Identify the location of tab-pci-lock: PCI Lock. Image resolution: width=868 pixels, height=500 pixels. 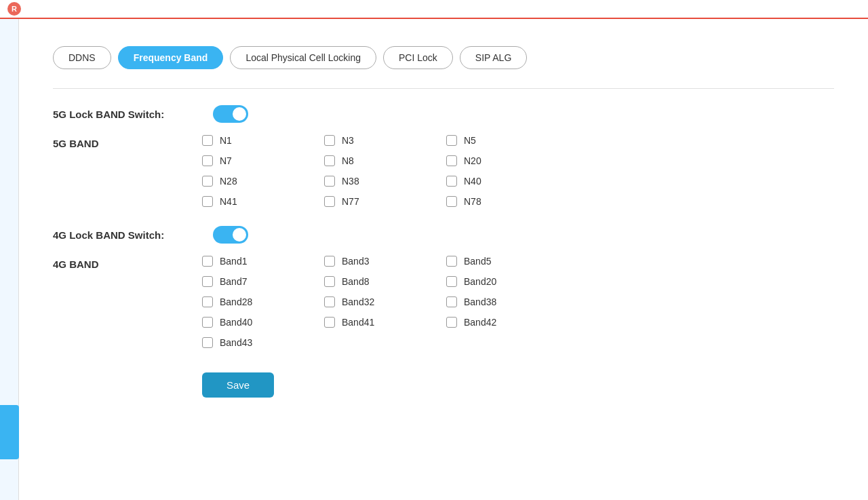
(418, 58).